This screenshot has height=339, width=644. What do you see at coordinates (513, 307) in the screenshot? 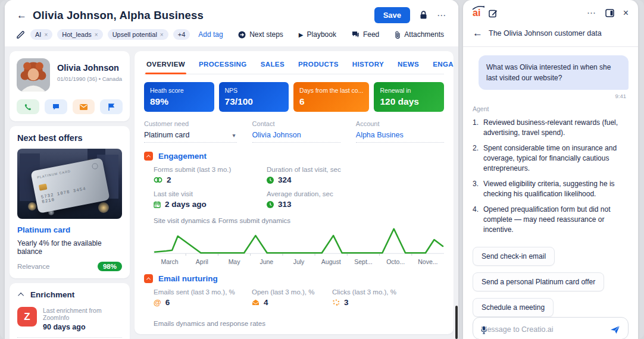
I see `suggestion-schedule-meeting: Schedule a meeting` at bounding box center [513, 307].